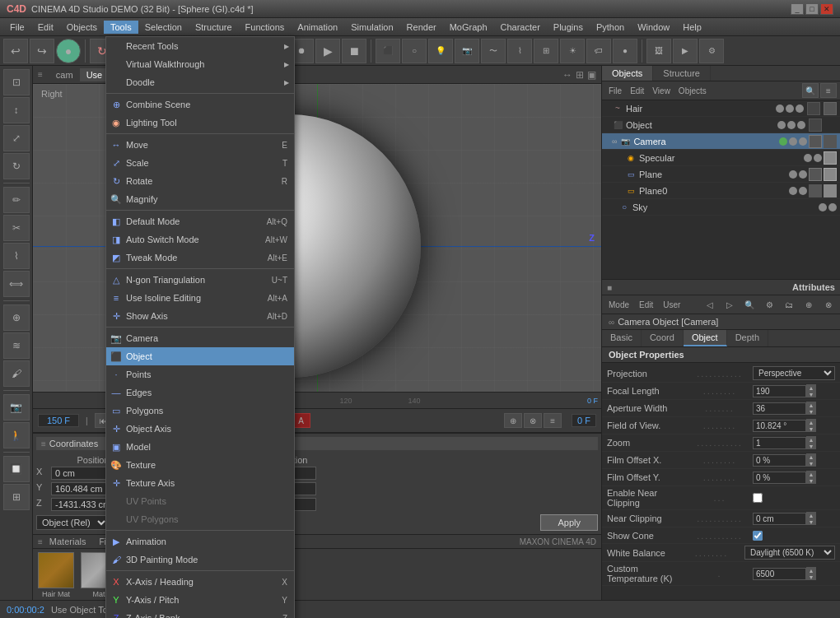  What do you see at coordinates (779, 443) in the screenshot?
I see `zoom-input` at bounding box center [779, 443].